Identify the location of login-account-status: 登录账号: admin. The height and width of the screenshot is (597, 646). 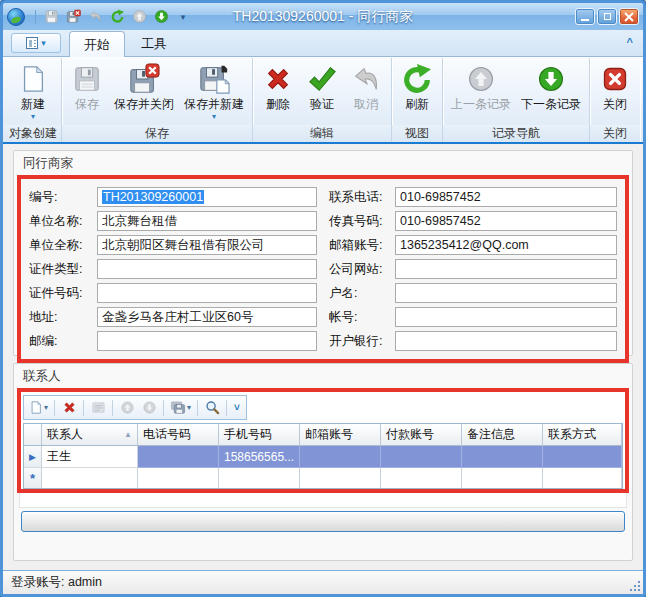
(56, 582).